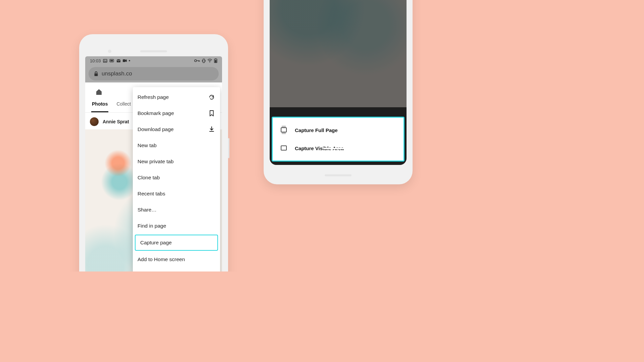 The image size is (644, 362). Describe the element at coordinates (176, 162) in the screenshot. I see `menu-private-tab: New private tab` at that location.